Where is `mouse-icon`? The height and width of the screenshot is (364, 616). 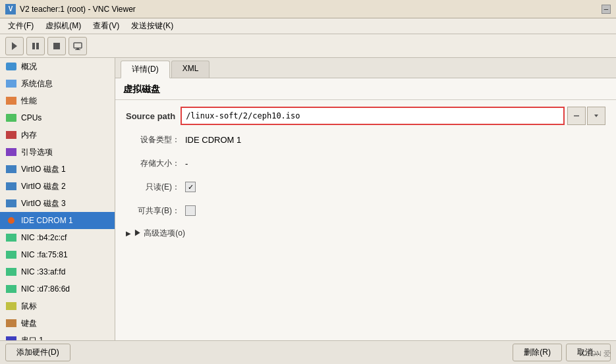
mouse-icon is located at coordinates (11, 306).